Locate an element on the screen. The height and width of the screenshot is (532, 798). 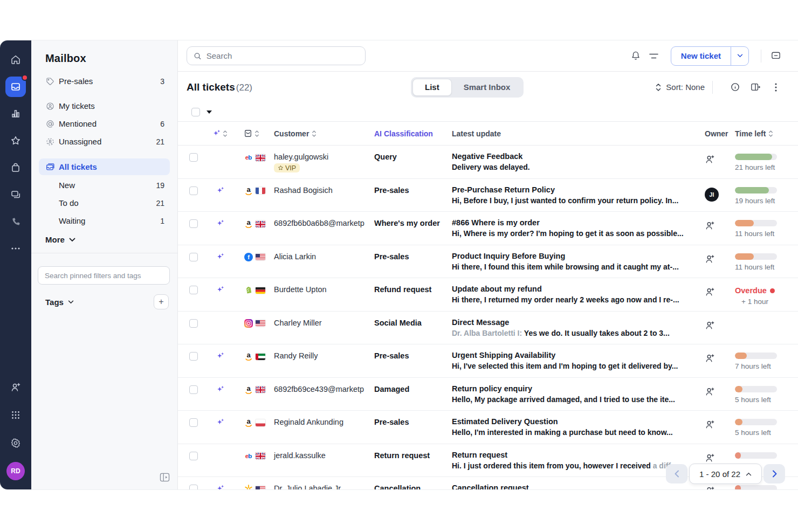
feedback-bubble-icon is located at coordinates (776, 56).